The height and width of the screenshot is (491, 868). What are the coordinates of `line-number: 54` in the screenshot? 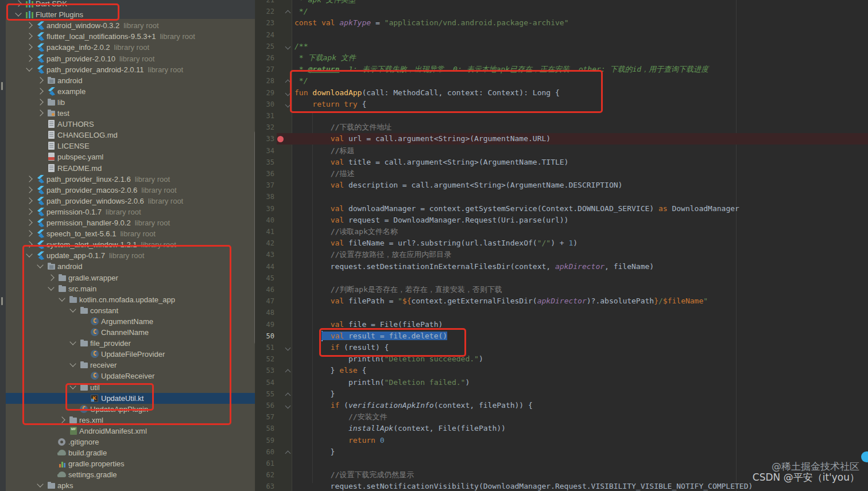 It's located at (265, 383).